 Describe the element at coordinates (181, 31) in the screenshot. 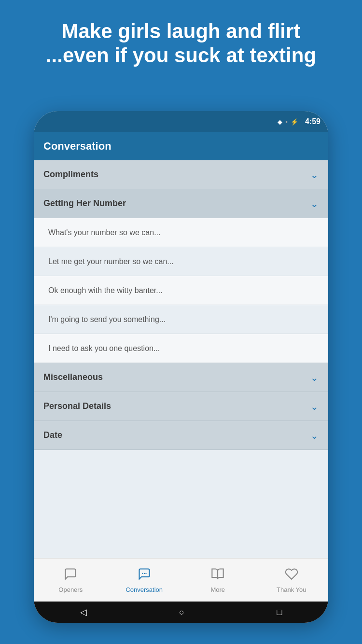

I see `headline-line1: Make girls laugh and flirt` at that location.